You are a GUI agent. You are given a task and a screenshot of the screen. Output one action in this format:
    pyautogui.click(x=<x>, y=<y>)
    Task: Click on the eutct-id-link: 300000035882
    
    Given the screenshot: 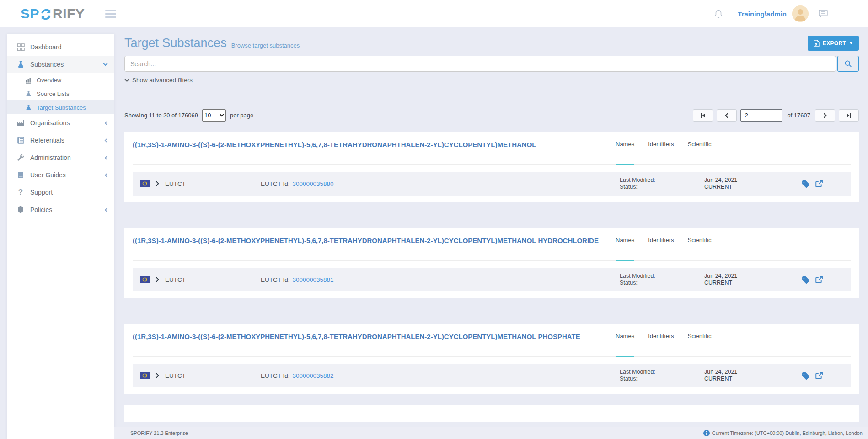 What is the action you would take?
    pyautogui.click(x=313, y=376)
    